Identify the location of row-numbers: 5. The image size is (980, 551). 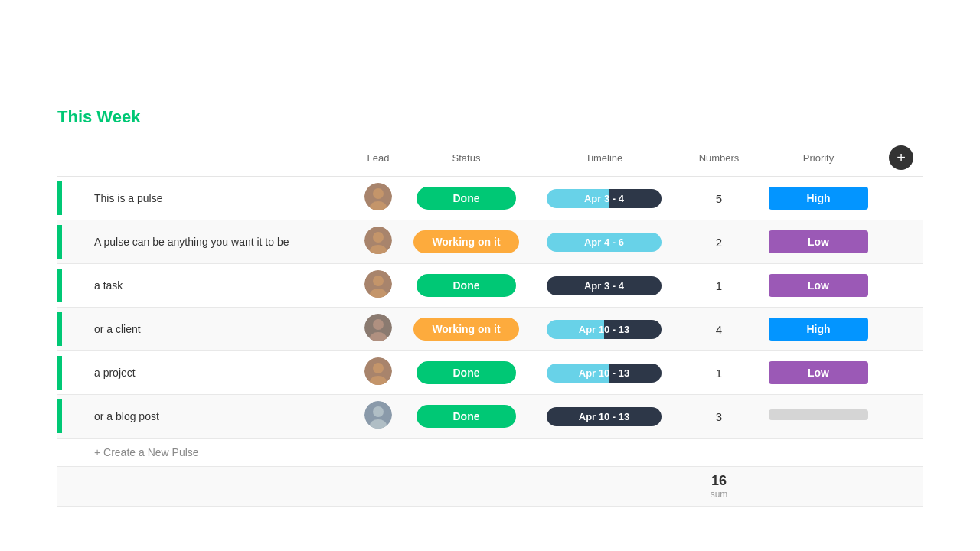
(719, 199).